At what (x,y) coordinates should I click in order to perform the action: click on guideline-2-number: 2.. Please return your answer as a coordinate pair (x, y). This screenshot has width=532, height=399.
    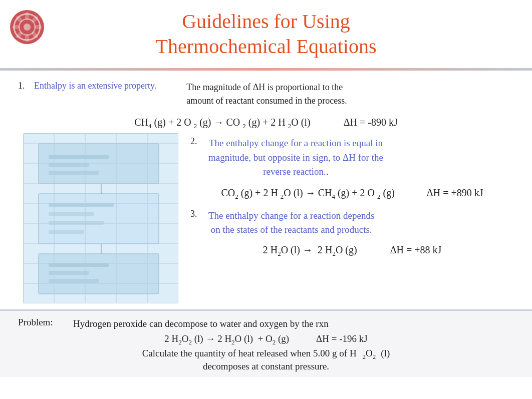
    Looking at the image, I should click on (198, 141).